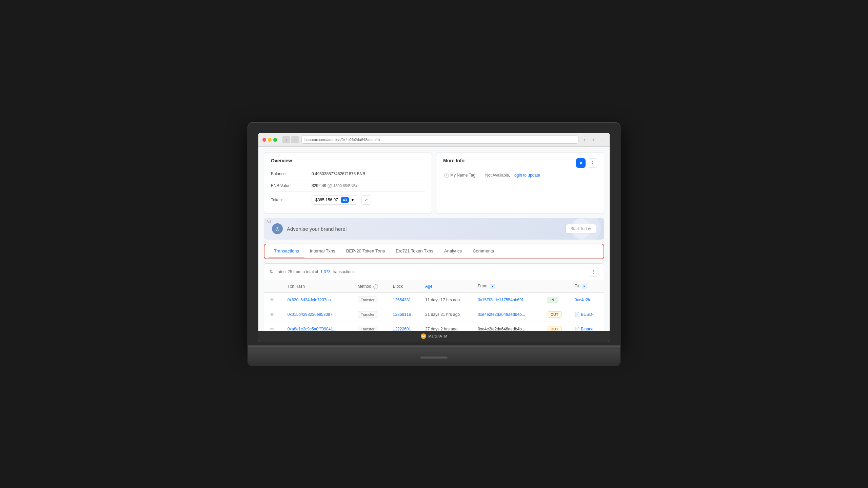  Describe the element at coordinates (348, 174) in the screenshot. I see `balance-row: Balance: 0.495038677452671875 BNB` at that location.